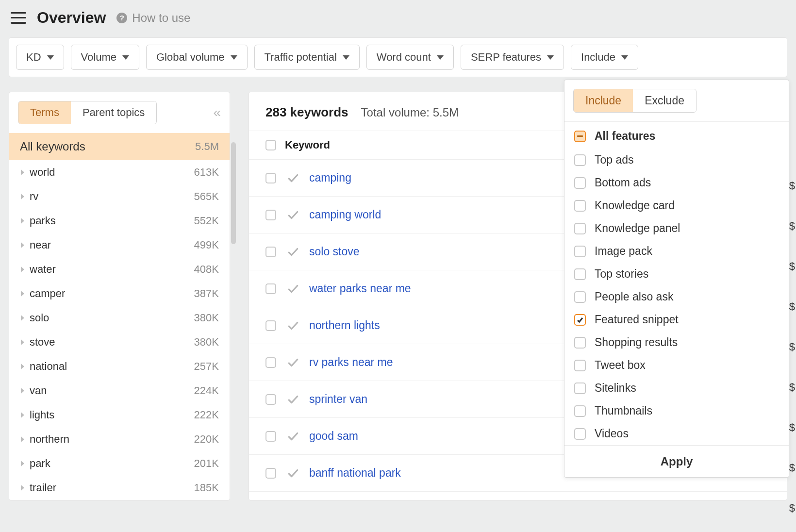 Image resolution: width=796 pixels, height=532 pixels. Describe the element at coordinates (217, 113) in the screenshot. I see `collapse-icon: «` at that location.